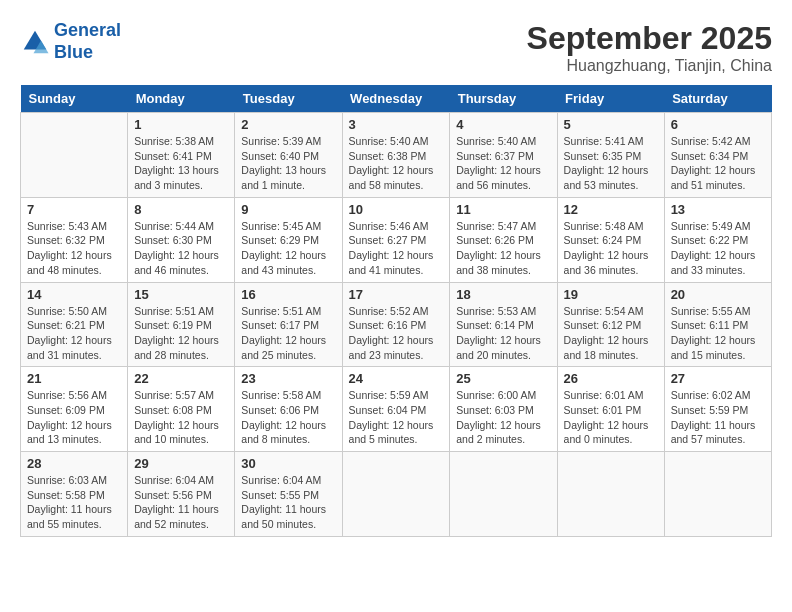 The image size is (792, 612). Describe the element at coordinates (718, 418) in the screenshot. I see `day-info: Sunrise: 6:02 AMSunset: 5:59 PMDaylight:…` at that location.